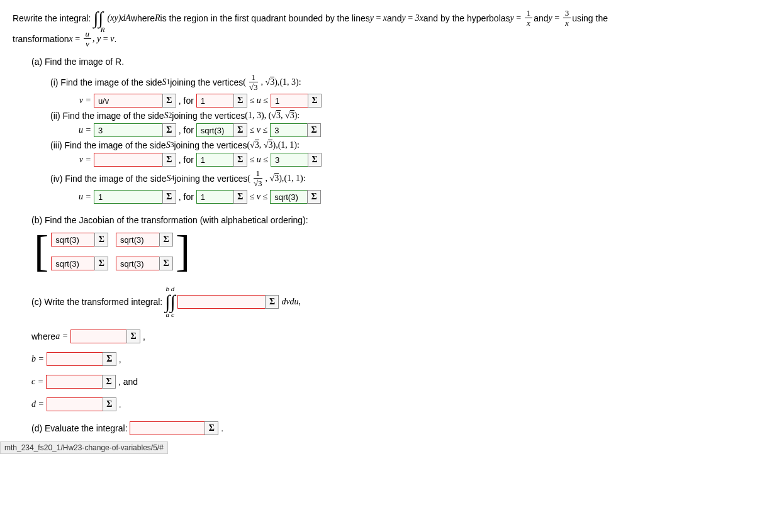 The image size is (779, 532). Describe the element at coordinates (74, 382) in the screenshot. I see `c-c-input` at that location.